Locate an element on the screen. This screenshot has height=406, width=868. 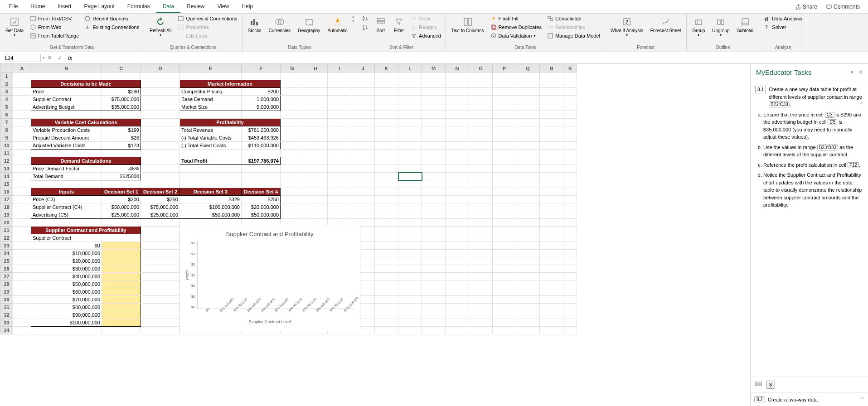
cell-R17 is located at coordinates (552, 199).